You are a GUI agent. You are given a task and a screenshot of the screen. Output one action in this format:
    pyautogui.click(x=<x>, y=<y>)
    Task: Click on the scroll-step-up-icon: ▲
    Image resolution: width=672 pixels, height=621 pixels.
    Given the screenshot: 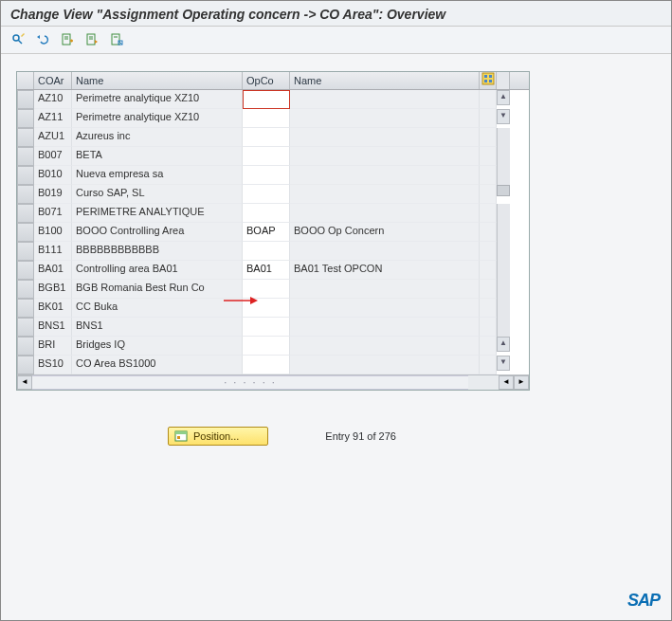 What is the action you would take?
    pyautogui.click(x=503, y=344)
    